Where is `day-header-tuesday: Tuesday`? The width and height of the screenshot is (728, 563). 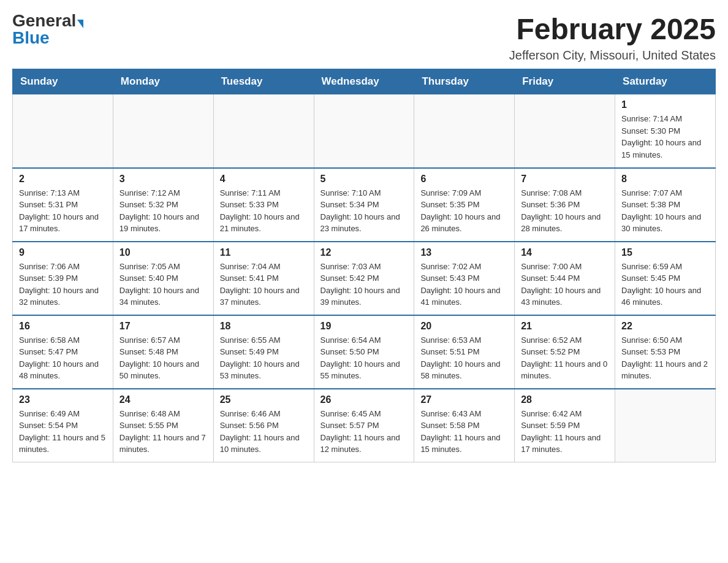 day-header-tuesday: Tuesday is located at coordinates (264, 82).